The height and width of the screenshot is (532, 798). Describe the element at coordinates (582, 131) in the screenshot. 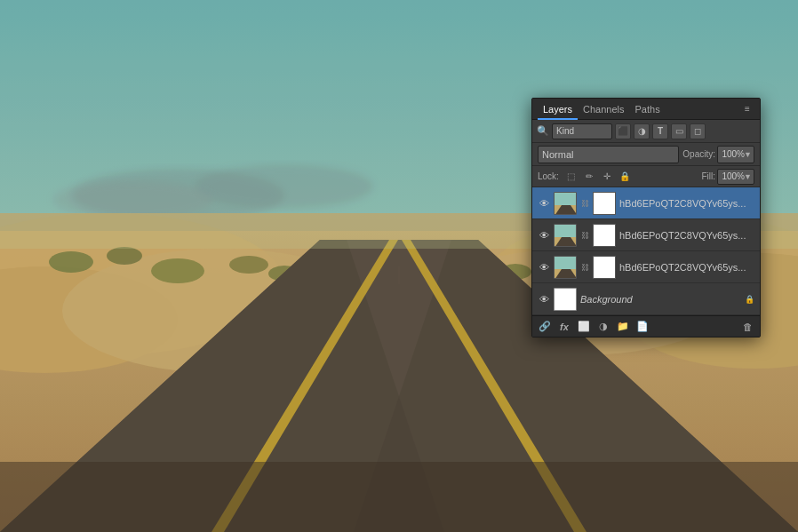

I see `filter-kind-select: Kind` at that location.